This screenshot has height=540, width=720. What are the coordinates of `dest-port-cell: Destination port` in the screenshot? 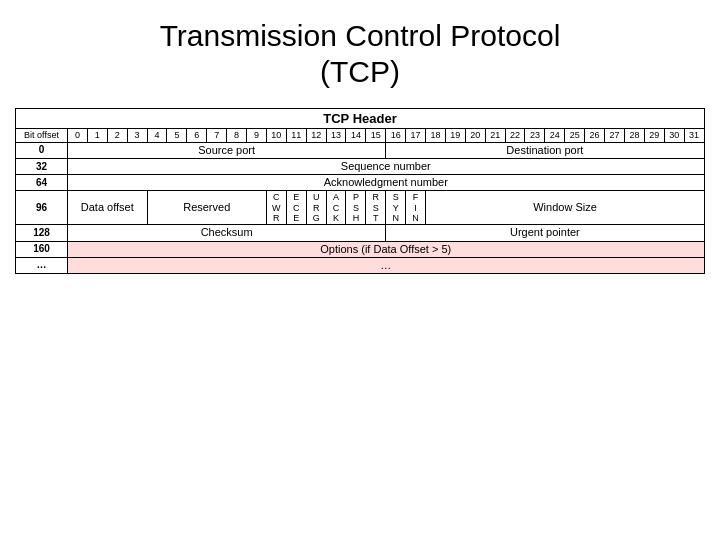 It's located at (545, 150).